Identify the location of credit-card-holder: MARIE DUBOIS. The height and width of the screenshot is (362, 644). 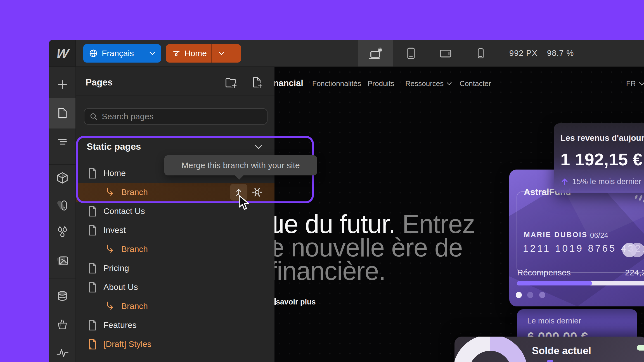
(556, 235).